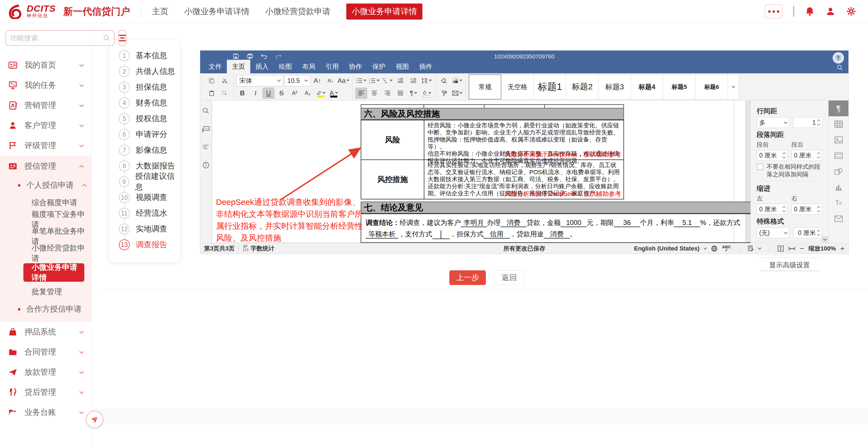 The height and width of the screenshot is (448, 868). Describe the element at coordinates (772, 209) in the screenshot. I see `indent-left-input: 0 厘米` at that location.